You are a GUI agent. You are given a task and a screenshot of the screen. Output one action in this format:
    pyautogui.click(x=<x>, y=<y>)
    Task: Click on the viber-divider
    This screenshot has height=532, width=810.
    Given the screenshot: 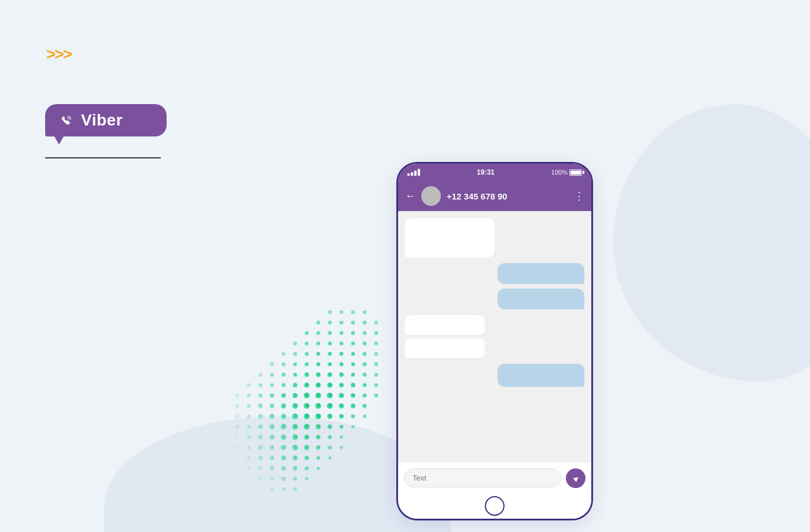 What is the action you would take?
    pyautogui.click(x=103, y=158)
    